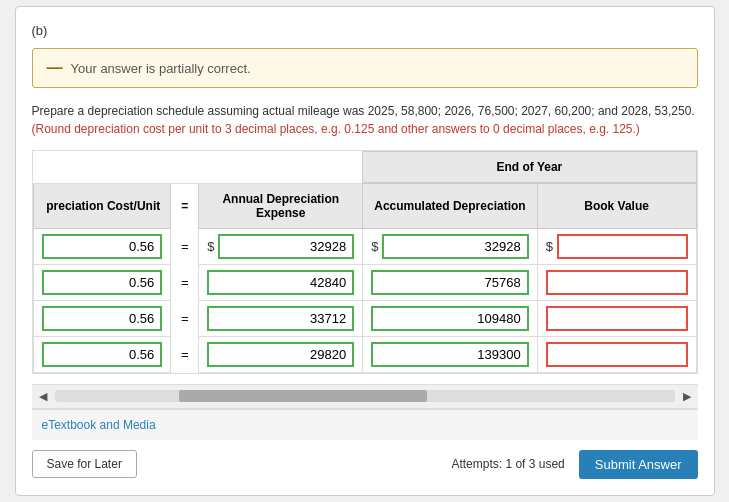  I want to click on scroll-track, so click(365, 396).